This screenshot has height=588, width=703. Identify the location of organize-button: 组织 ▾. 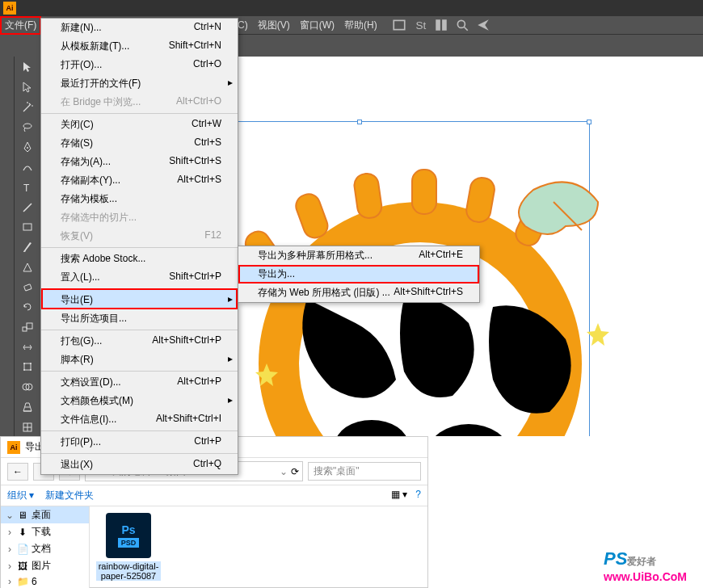
(21, 495).